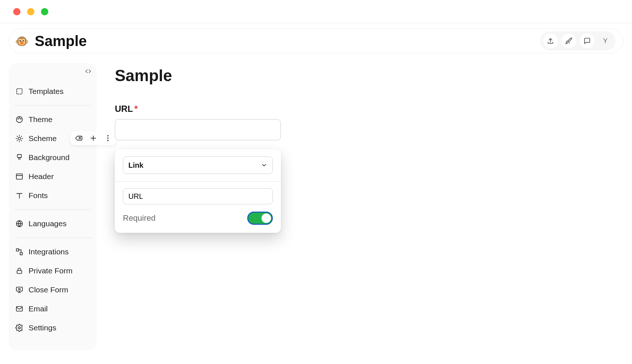 This screenshot has width=632, height=364. What do you see at coordinates (53, 224) in the screenshot?
I see `sidebar-item-languages: Languages` at bounding box center [53, 224].